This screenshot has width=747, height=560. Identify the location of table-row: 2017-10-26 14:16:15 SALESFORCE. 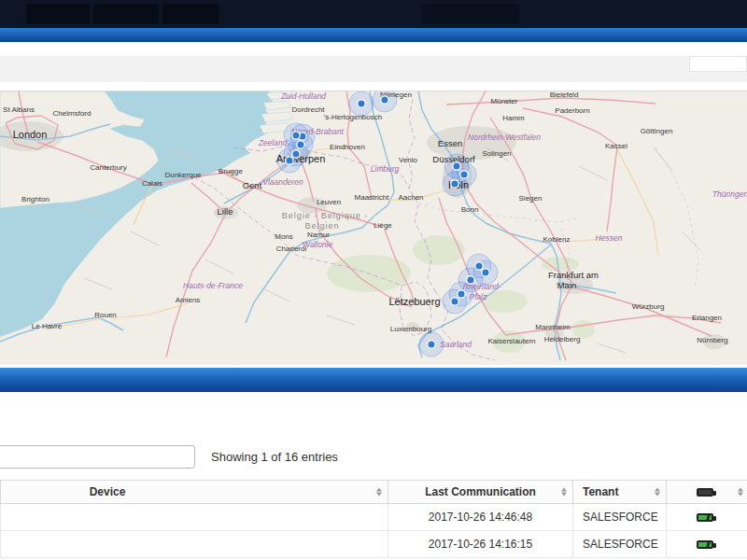
(374, 545).